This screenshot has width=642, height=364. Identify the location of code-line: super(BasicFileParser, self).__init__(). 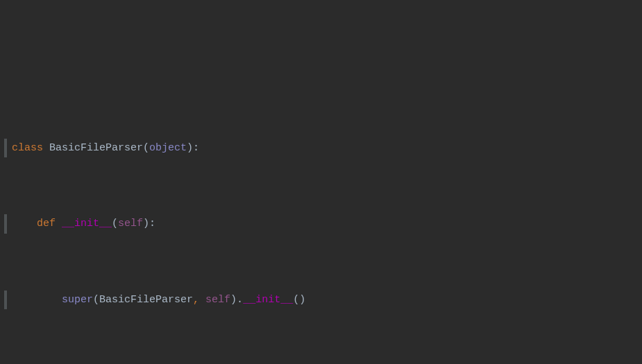
(323, 300).